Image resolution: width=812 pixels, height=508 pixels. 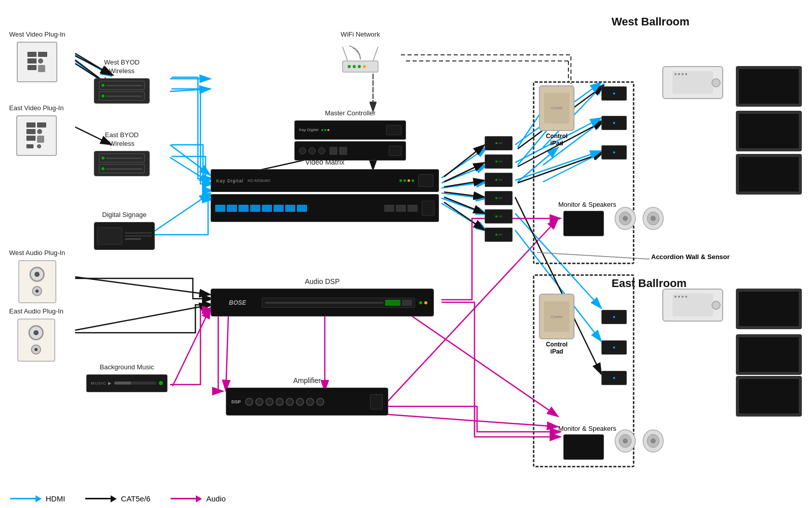 I want to click on east-audio-unit, so click(x=584, y=447).